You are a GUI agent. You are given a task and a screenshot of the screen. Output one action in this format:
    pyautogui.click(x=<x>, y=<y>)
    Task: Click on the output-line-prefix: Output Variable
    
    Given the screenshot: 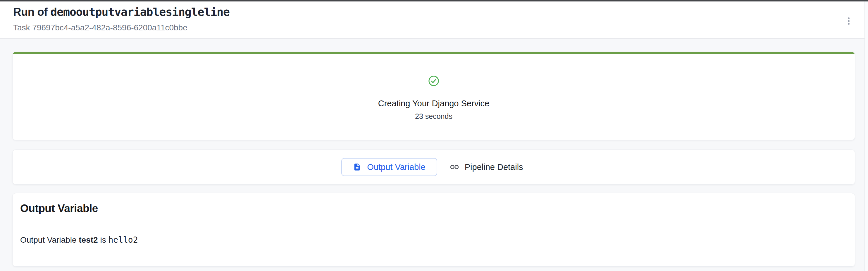 What is the action you would take?
    pyautogui.click(x=49, y=240)
    